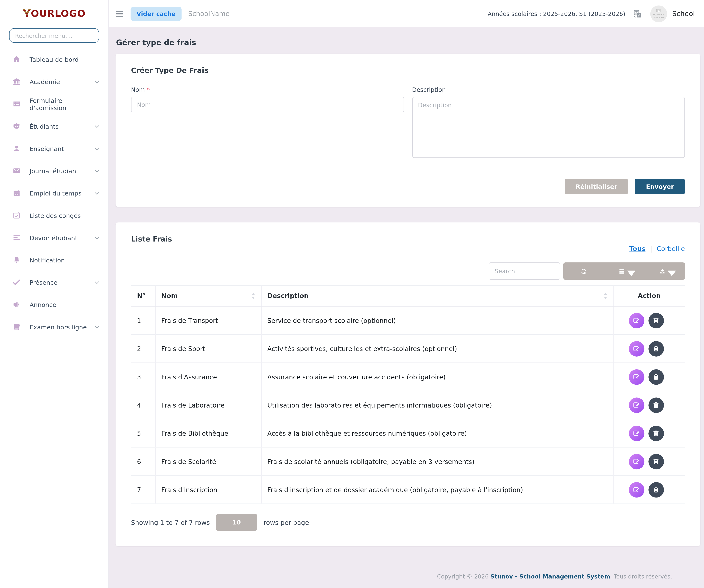 This screenshot has height=588, width=704. What do you see at coordinates (624, 271) in the screenshot?
I see `table-toolbar-buttons` at bounding box center [624, 271].